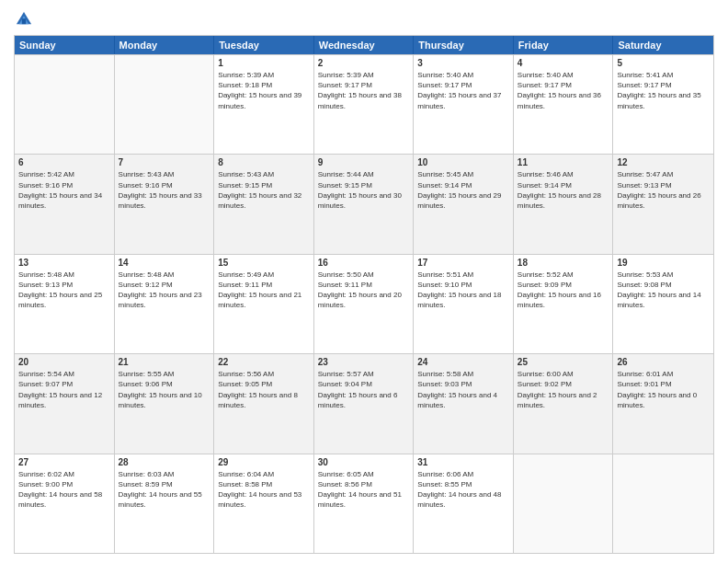  I want to click on day-info: Sunrise: 5:48 AMSunset: 9:13 PMDaylight:…, so click(64, 291).